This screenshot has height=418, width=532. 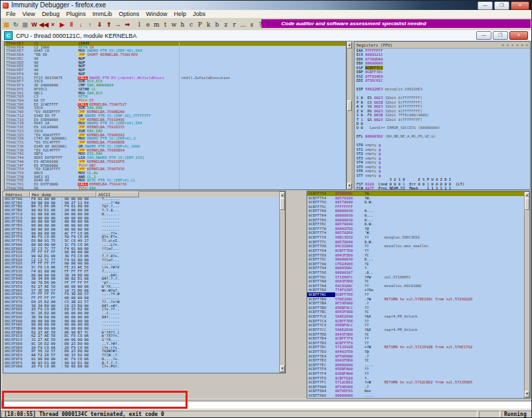 What do you see at coordinates (419, 391) in the screenshot?
I see `stack-row: 0CBFF80400766F010ov` at bounding box center [419, 391].